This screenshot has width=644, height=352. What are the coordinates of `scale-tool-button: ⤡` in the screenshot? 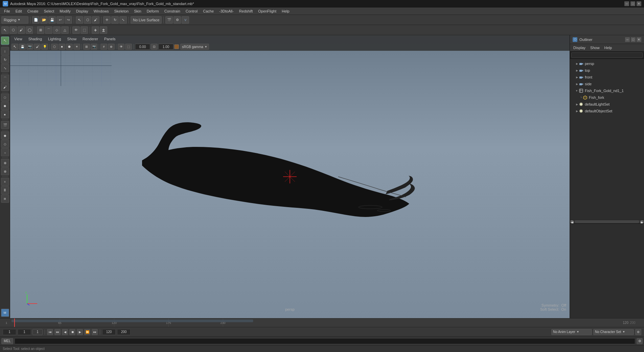 It's located at (123, 20).